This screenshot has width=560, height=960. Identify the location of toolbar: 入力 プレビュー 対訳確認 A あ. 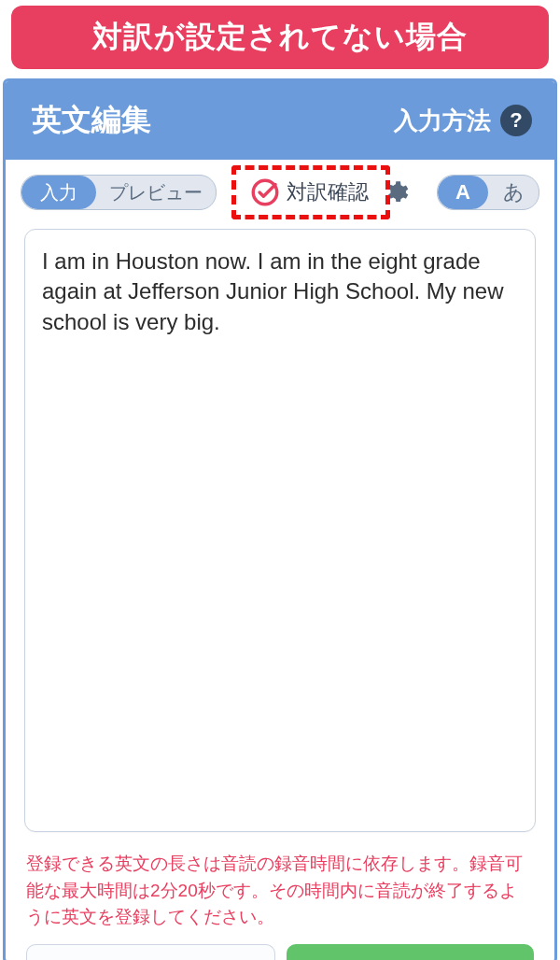
(280, 191).